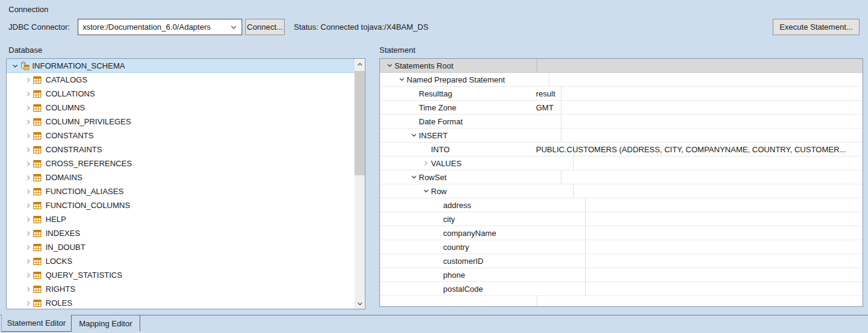 Image resolution: width=868 pixels, height=333 pixels. What do you see at coordinates (622, 247) in the screenshot?
I see `statement-row: country` at bounding box center [622, 247].